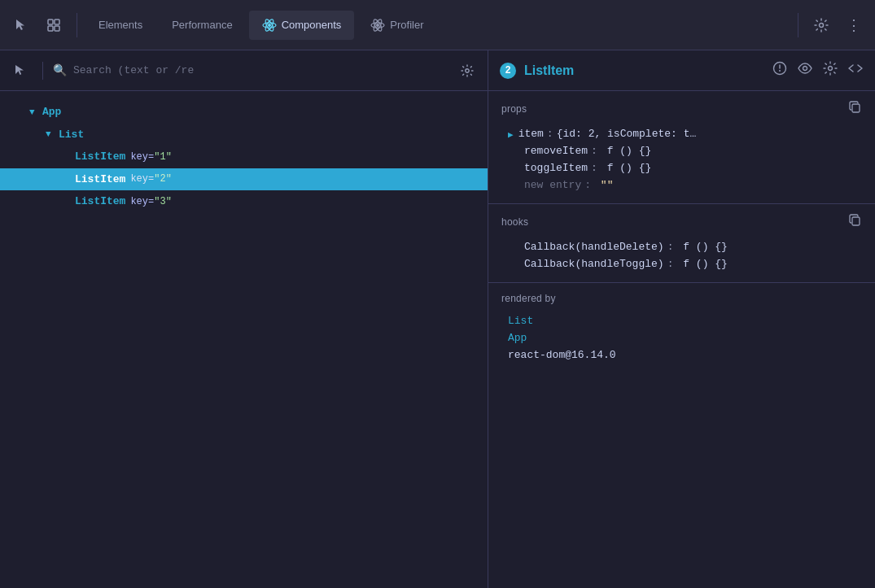 The image size is (875, 588). Describe the element at coordinates (397, 25) in the screenshot. I see `tab-profiler: Profiler` at that location.